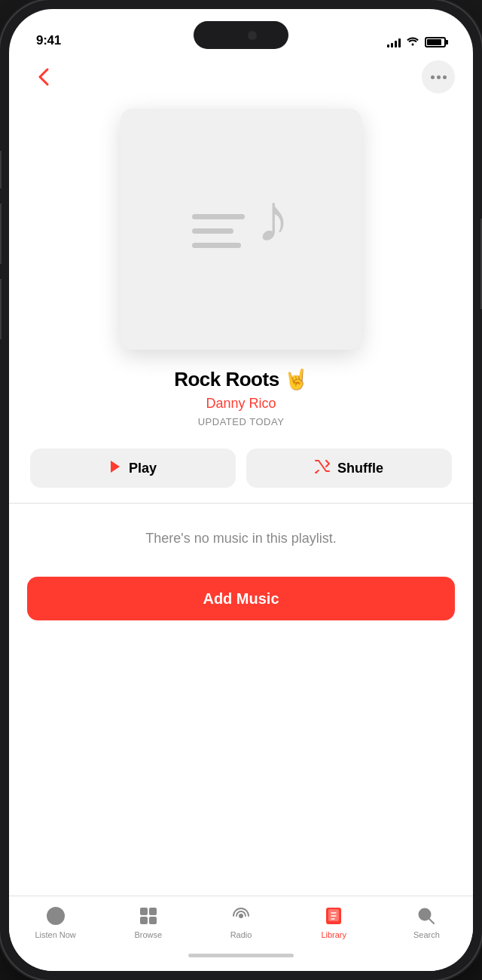 The image size is (482, 980). I want to click on playlist-title: Rock Roots 🤘, so click(241, 380).